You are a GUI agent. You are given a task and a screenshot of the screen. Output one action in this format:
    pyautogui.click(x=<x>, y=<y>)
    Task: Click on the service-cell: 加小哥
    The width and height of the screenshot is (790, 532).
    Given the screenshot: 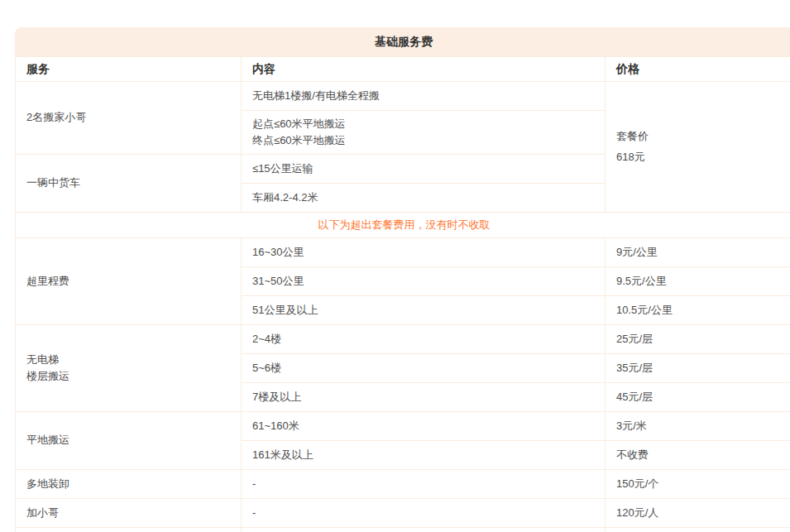 What is the action you would take?
    pyautogui.click(x=129, y=513)
    